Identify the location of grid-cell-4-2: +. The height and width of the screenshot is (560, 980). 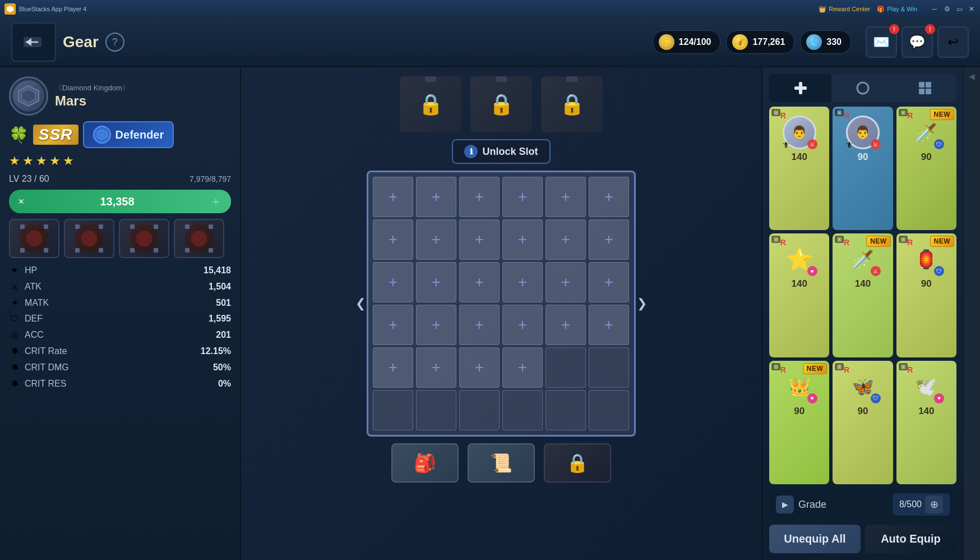
(436, 325).